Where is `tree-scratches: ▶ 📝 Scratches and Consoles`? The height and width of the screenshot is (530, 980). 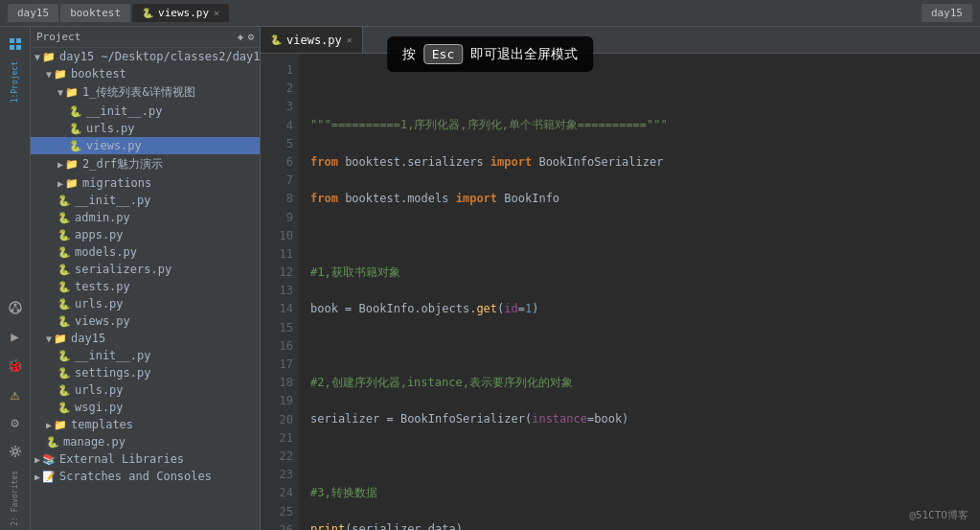 tree-scratches: ▶ 📝 Scratches and Consoles is located at coordinates (146, 476).